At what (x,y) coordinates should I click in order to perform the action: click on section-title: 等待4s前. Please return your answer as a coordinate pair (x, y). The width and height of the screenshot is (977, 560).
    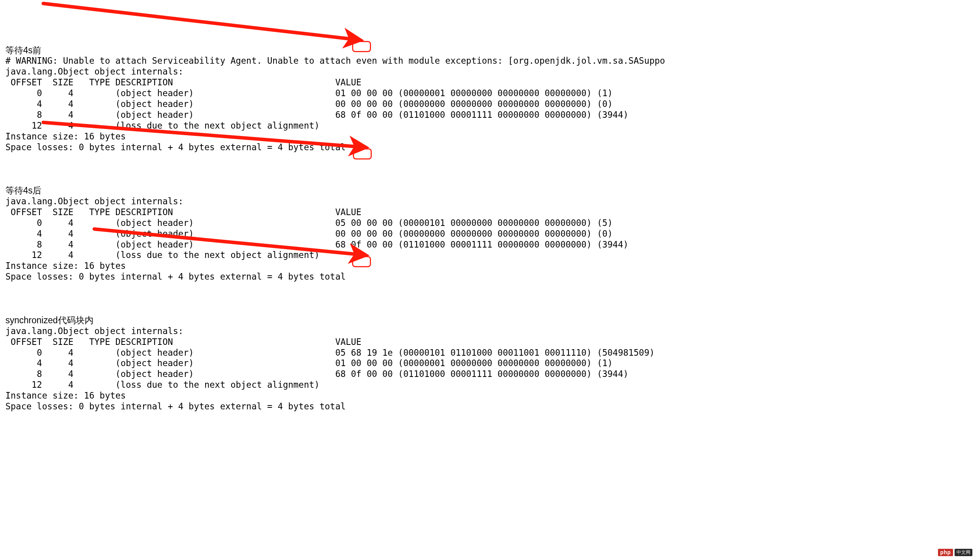
    Looking at the image, I should click on (23, 50).